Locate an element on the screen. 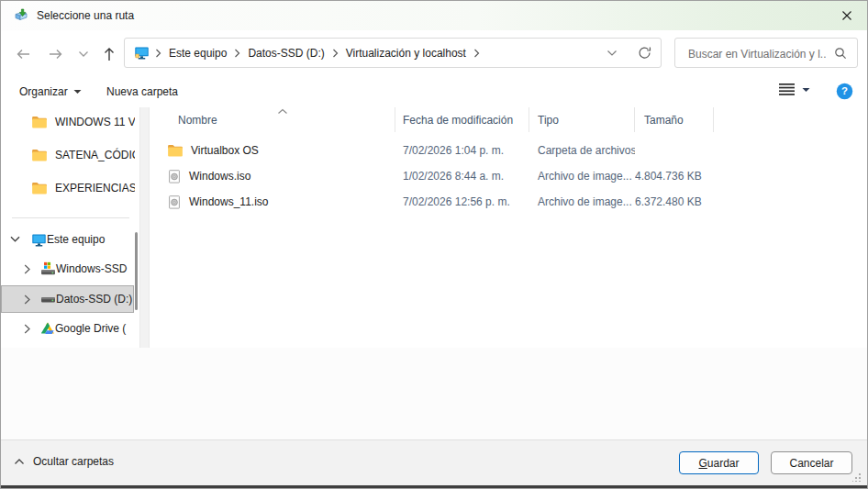 This screenshot has width=868, height=489. google-drive-icon is located at coordinates (48, 328).